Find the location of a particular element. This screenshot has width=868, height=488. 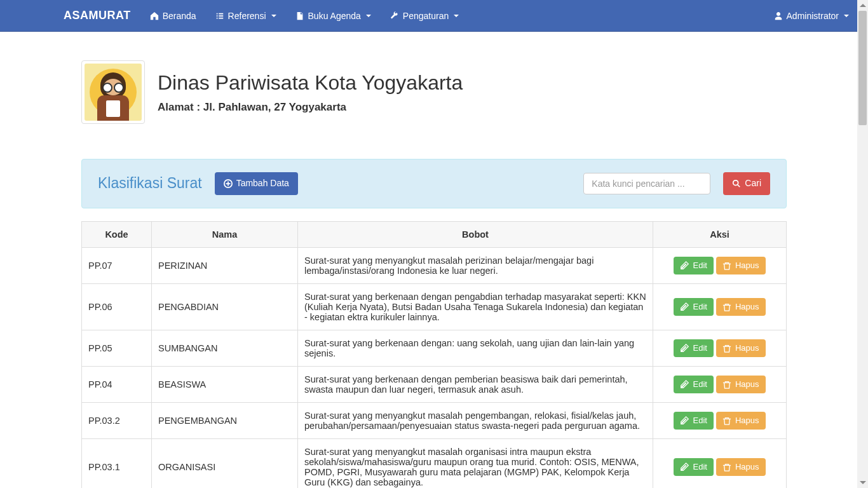

table-row: PP.05SUMBANGANSurat-surat yang berkenaan… is located at coordinates (435, 348).